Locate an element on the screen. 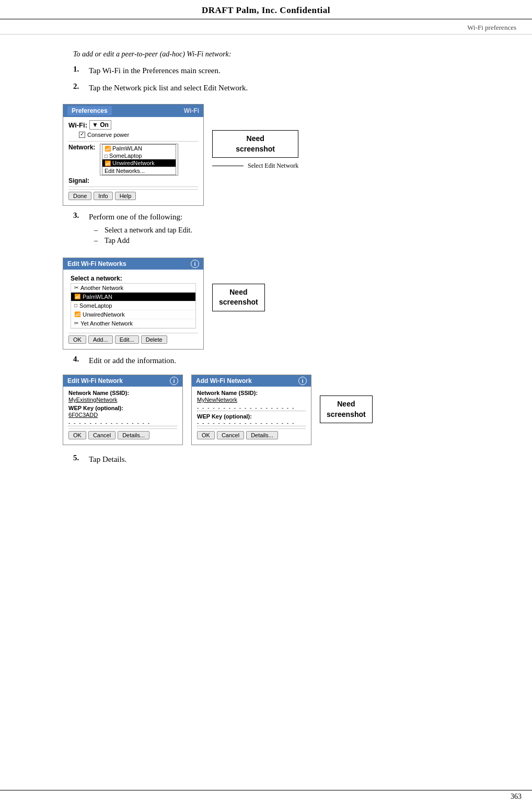  screen1-titlebar-right: Wi-Fi is located at coordinates (191, 111).